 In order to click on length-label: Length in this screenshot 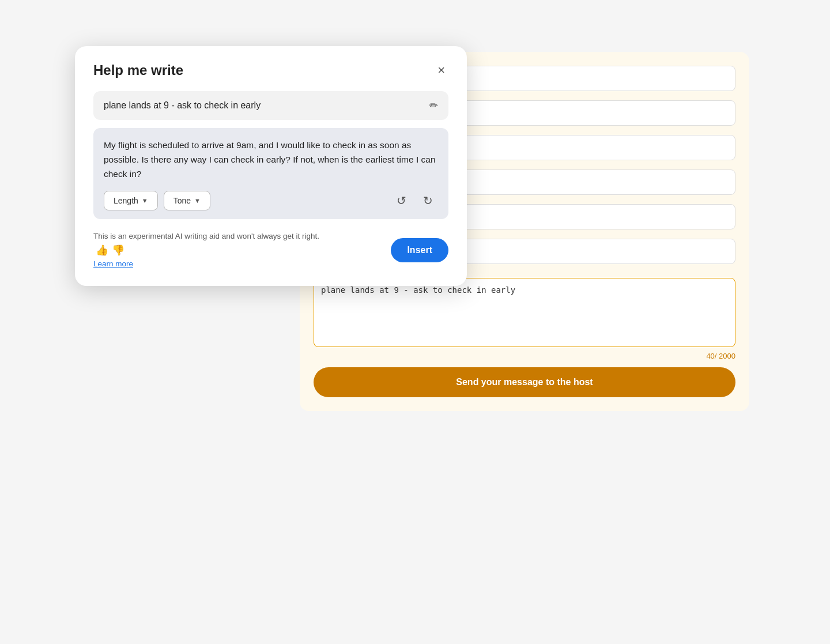, I will do `click(126, 201)`.